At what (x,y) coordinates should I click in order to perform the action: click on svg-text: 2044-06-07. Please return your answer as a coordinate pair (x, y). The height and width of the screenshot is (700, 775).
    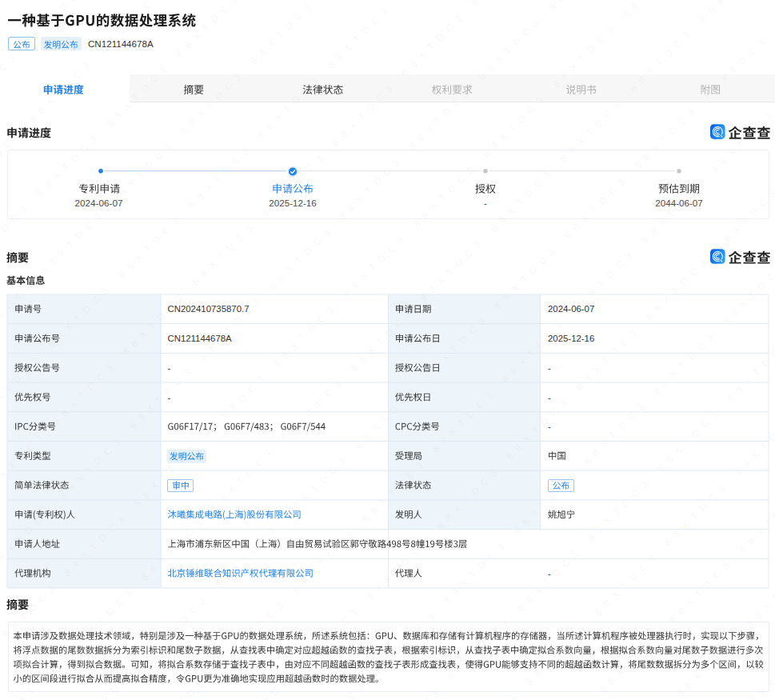
    Looking at the image, I should click on (678, 203).